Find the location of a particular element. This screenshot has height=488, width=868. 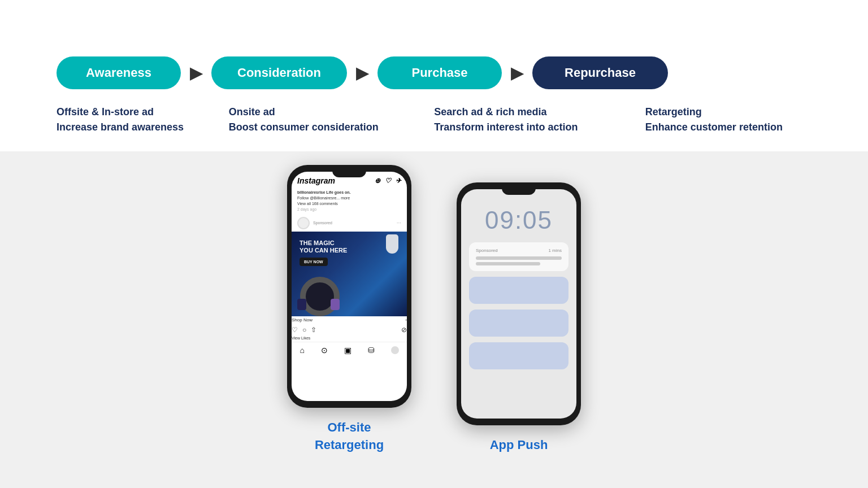

desc-consideration-line1: Onsite ad is located at coordinates (332, 112).